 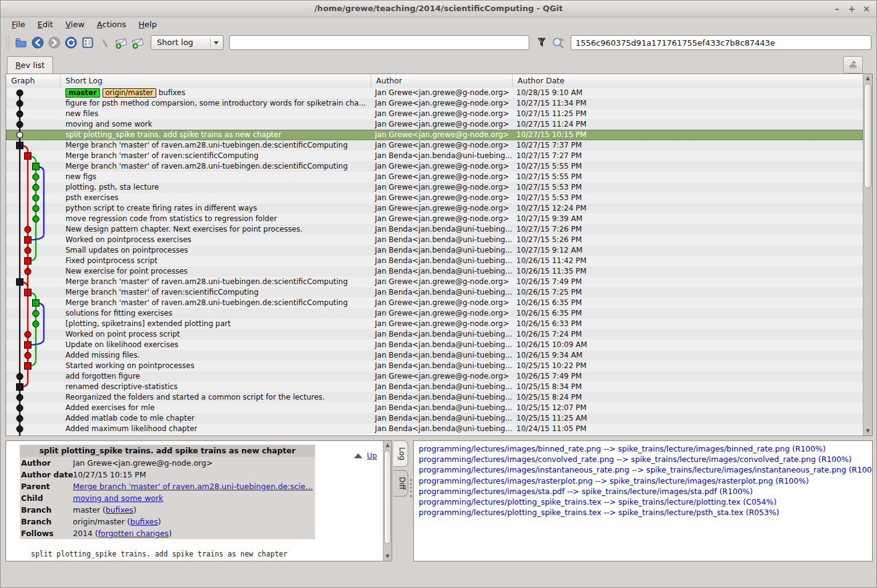 I want to click on shortlog-cell: python script to create firing rates in …, so click(x=216, y=209).